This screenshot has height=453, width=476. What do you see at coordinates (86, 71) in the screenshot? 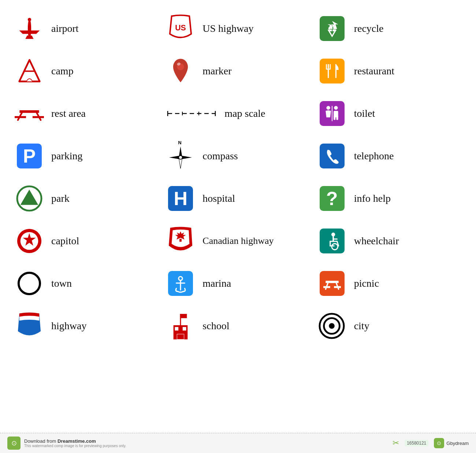
I see `camp-item: camp` at bounding box center [86, 71].